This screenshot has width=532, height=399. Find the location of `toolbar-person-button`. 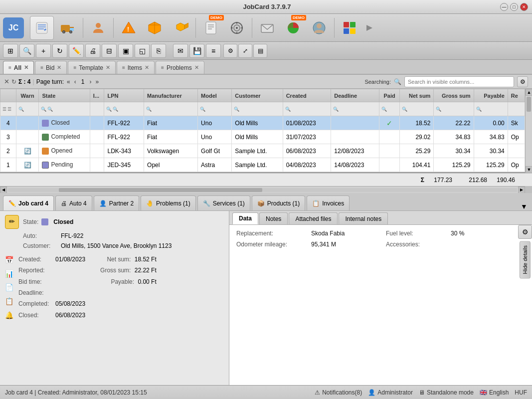

toolbar-person-button is located at coordinates (98, 28).